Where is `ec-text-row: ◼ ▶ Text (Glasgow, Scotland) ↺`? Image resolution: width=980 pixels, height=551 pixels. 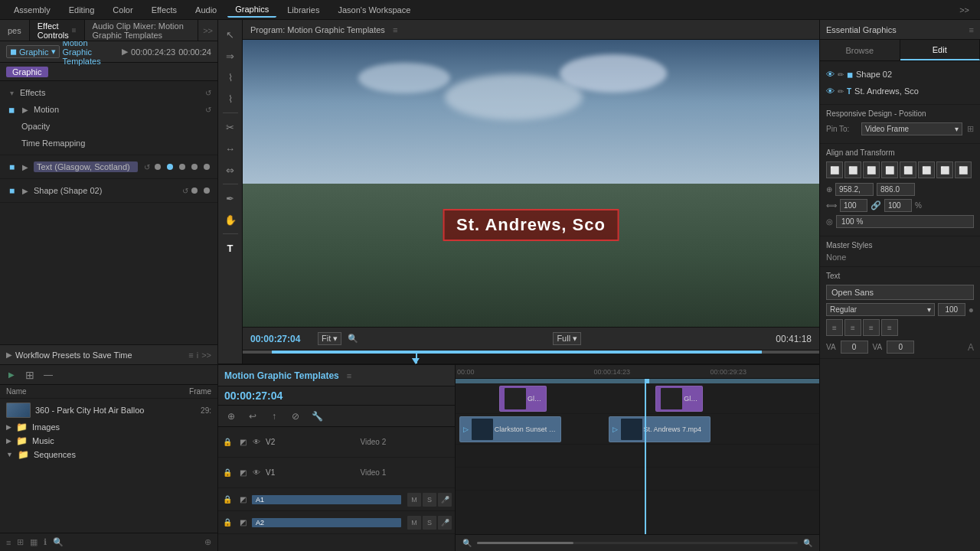 ec-text-row: ◼ ▶ Text (Glasgow, Scotland) ↺ is located at coordinates (109, 167).